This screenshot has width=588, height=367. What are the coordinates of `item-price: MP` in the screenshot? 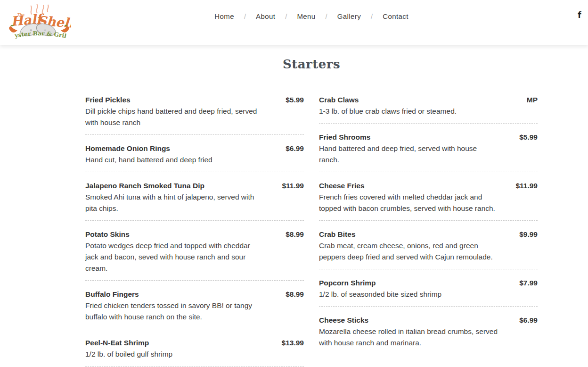 It's located at (532, 100).